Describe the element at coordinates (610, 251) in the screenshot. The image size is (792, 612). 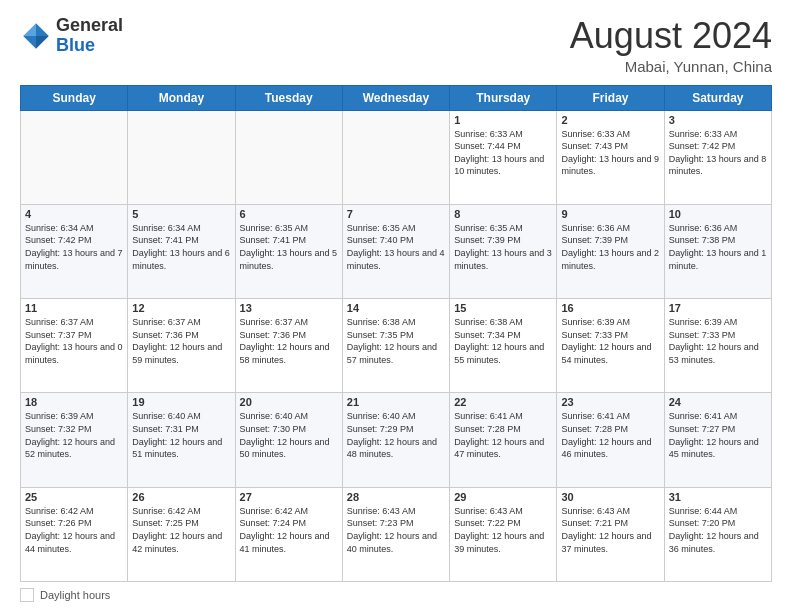
I see `calendar-cell: 9Sunrise: 6:36 AM Sunset: 7:39 PM Daylig…` at that location.